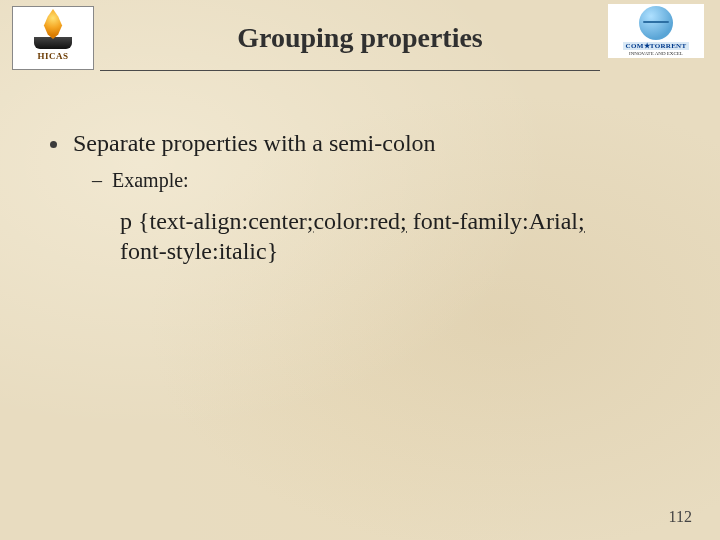 The width and height of the screenshot is (720, 540). Describe the element at coordinates (214, 221) in the screenshot. I see `code-part-1: p {text-align:center` at that location.